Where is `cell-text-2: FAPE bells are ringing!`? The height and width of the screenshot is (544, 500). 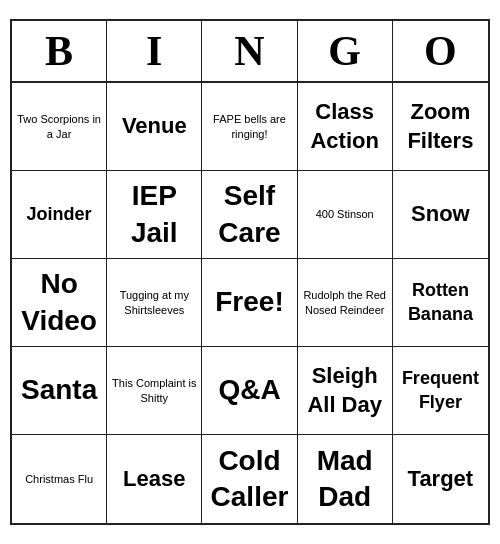
cell-text-2: FAPE bells are ringing! is located at coordinates (249, 126).